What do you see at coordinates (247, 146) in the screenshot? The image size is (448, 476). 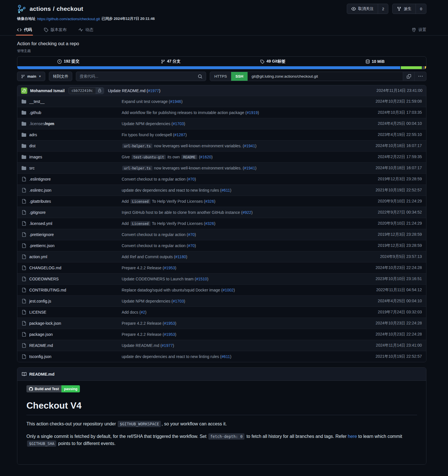 I see `file-commit-message: url-helper.ts now leverages well-known e…` at bounding box center [247, 146].